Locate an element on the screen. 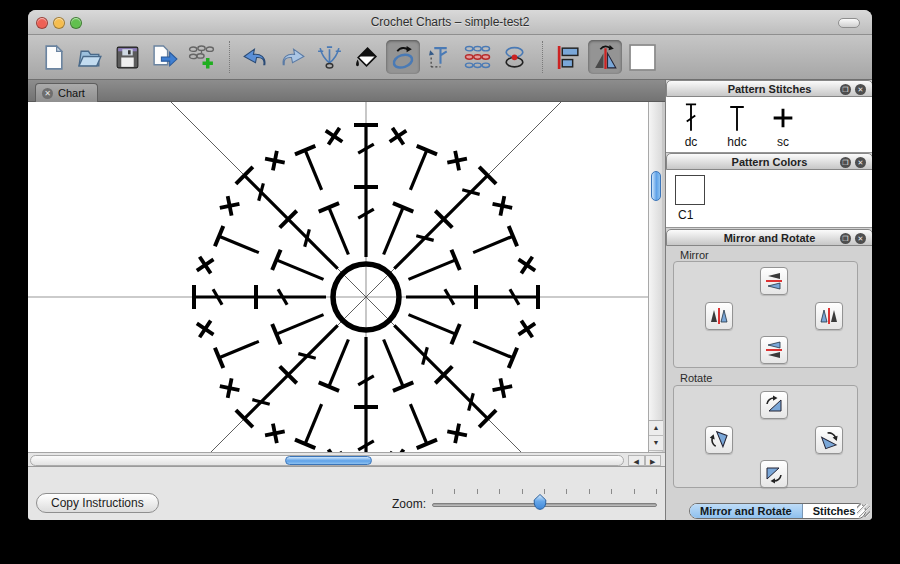 This screenshot has width=900, height=564. dock-bottom-tabs: Mirror and Rotate Stitches is located at coordinates (778, 511).